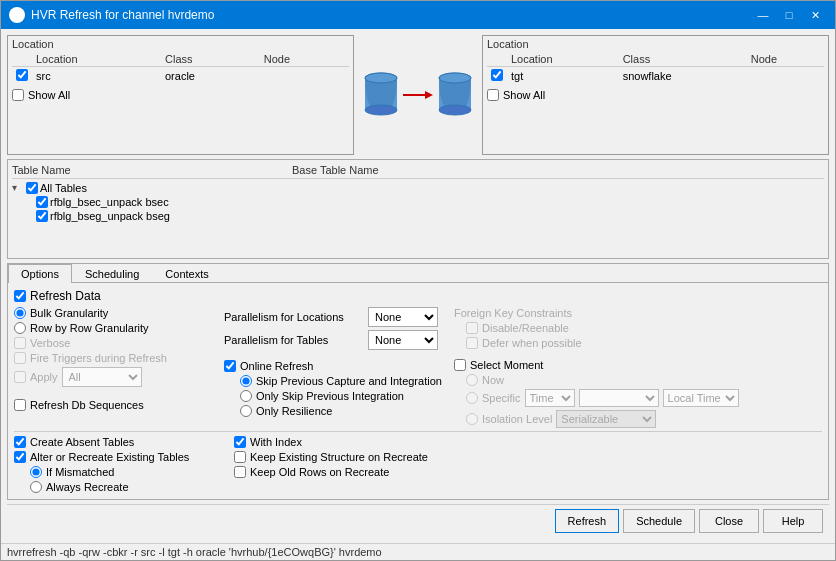  What do you see at coordinates (789, 15) in the screenshot?
I see `maximize-button: □` at bounding box center [789, 15].